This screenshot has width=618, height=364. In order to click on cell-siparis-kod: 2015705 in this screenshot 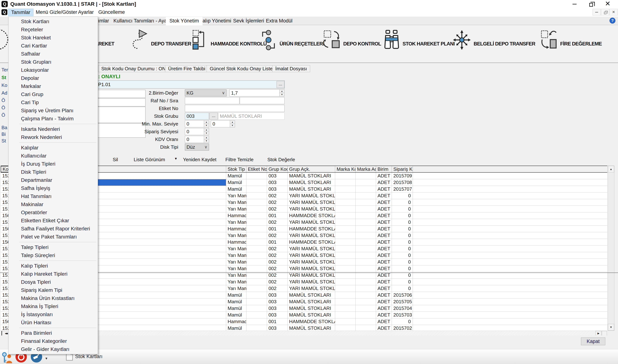, I will do `click(403, 302)`.